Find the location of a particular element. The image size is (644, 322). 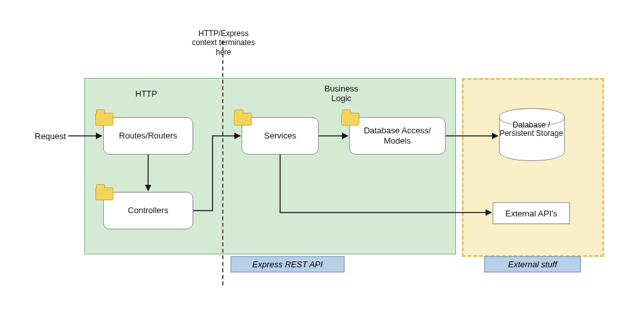

database-label: Database / Persistent Storage is located at coordinates (531, 129).